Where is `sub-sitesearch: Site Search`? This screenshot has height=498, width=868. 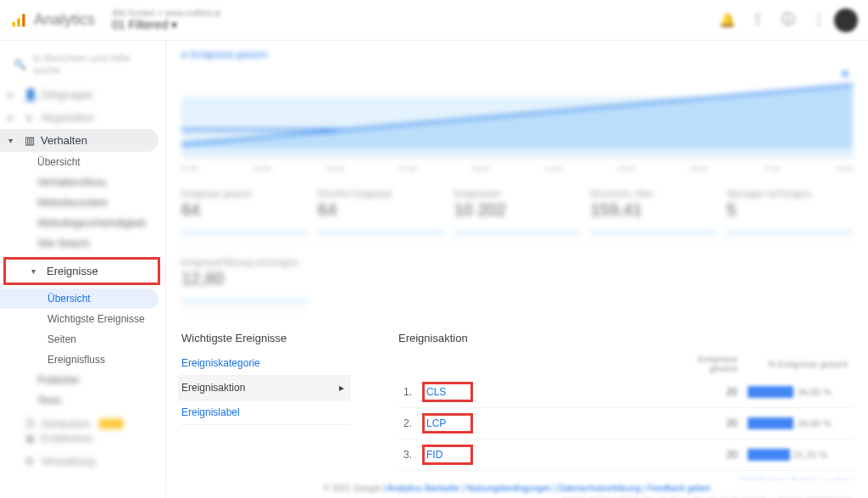 sub-sitesearch: Site Search is located at coordinates (83, 243).